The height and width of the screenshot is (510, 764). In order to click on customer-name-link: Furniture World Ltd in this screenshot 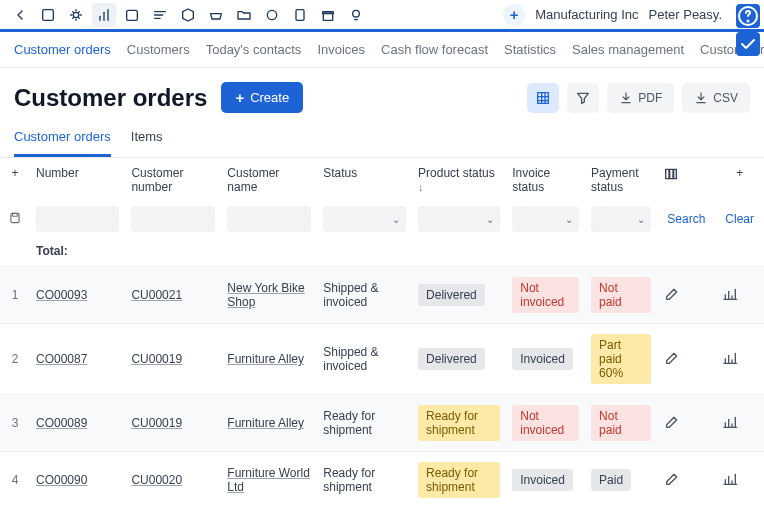, I will do `click(268, 480)`.